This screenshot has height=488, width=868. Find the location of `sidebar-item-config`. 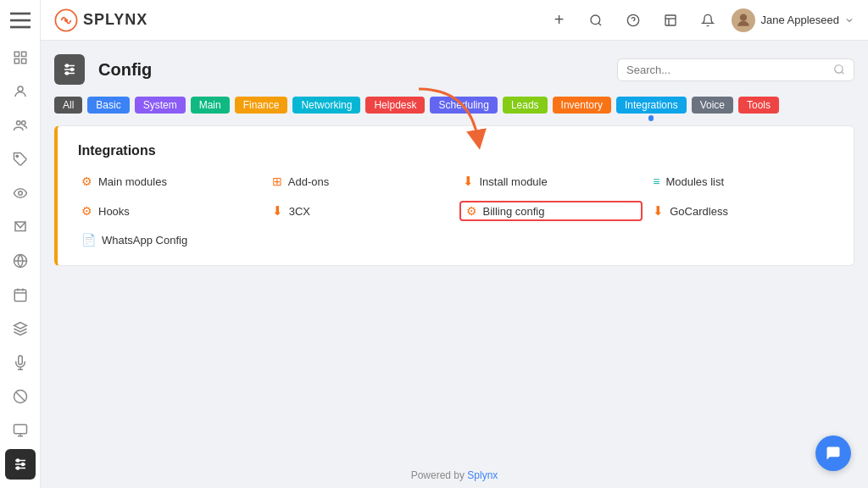

sidebar-item-config is located at coordinates (20, 464).